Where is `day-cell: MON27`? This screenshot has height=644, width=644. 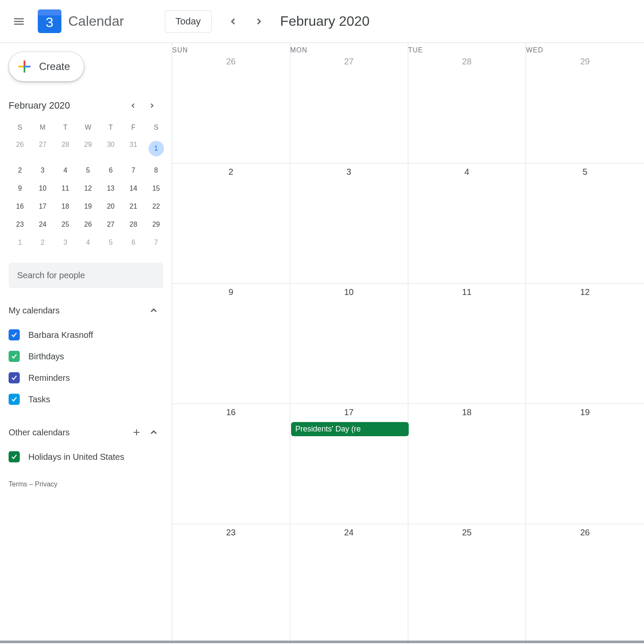 day-cell: MON27 is located at coordinates (349, 103).